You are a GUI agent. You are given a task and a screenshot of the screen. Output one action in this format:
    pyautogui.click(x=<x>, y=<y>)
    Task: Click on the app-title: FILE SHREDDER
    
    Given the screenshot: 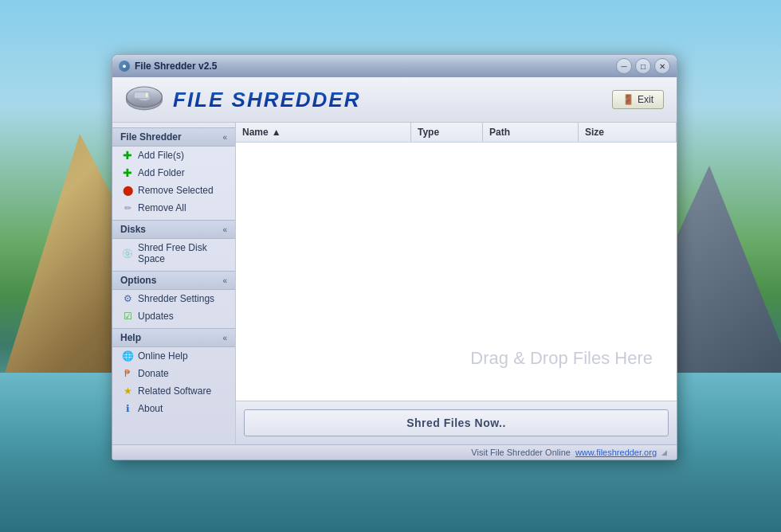 What is the action you would take?
    pyautogui.click(x=266, y=100)
    